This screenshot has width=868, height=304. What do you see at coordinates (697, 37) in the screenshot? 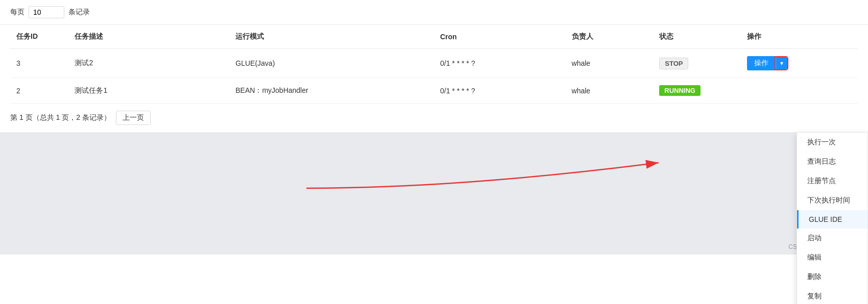
I see `th-status: 状态` at bounding box center [697, 37].